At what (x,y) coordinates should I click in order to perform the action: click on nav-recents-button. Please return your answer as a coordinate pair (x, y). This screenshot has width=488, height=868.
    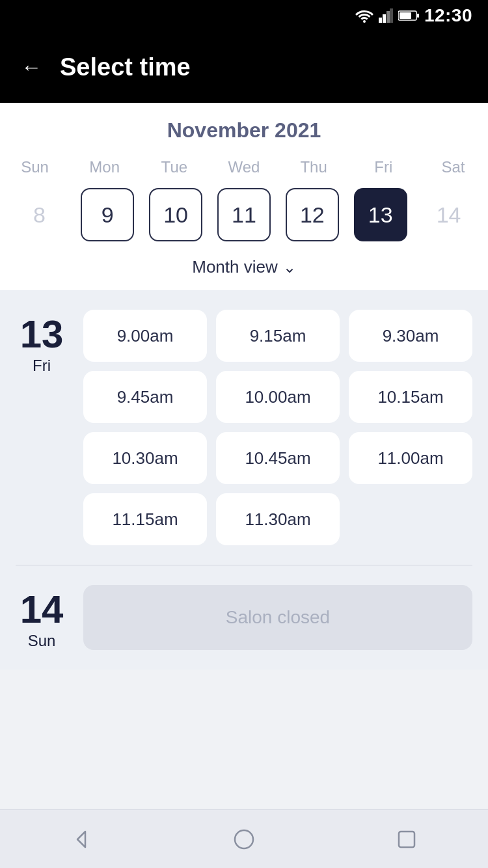
    Looking at the image, I should click on (407, 839).